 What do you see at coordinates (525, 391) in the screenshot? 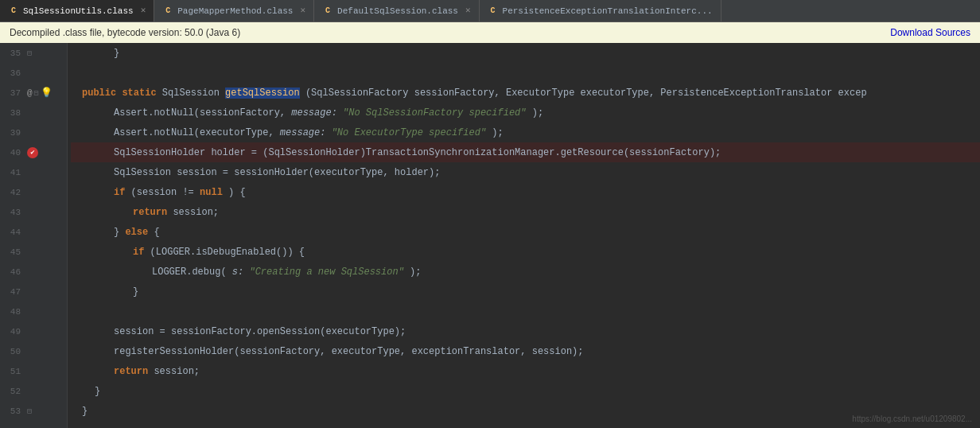
I see `code-line-52: }` at bounding box center [525, 391].